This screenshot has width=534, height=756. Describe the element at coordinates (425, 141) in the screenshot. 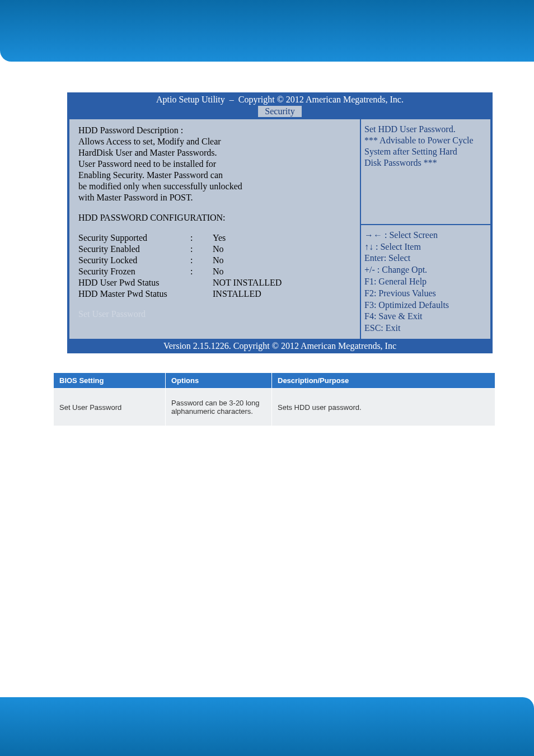

I see `help-line: *** Advisable to Power Cycle` at that location.